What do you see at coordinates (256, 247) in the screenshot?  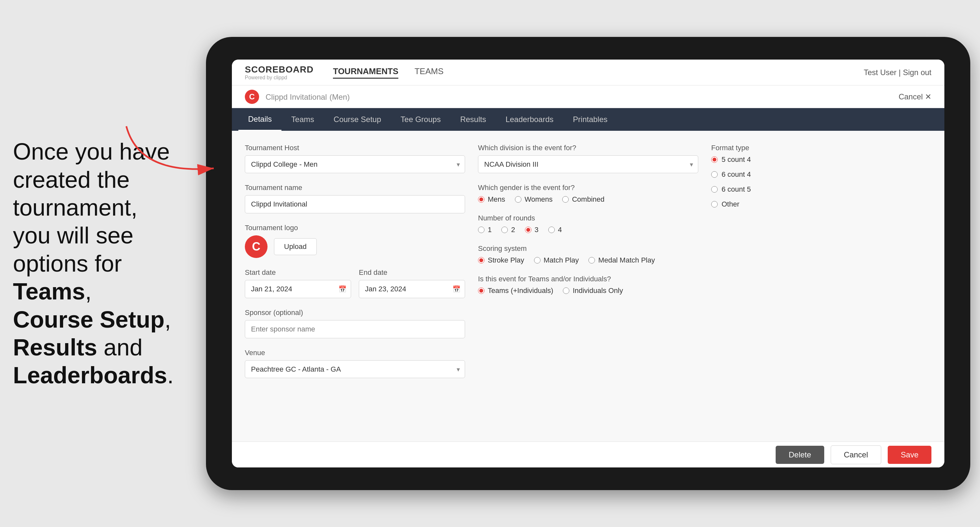 I see `logo-preview: C` at bounding box center [256, 247].